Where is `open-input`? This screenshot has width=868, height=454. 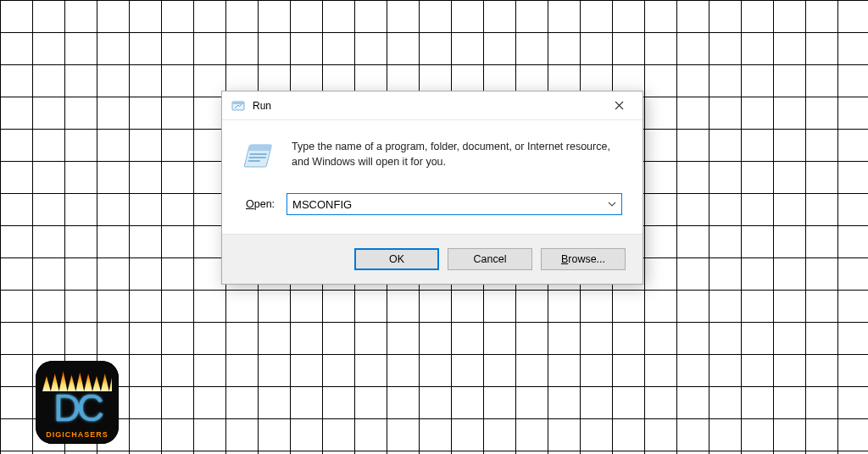
open-input is located at coordinates (445, 204).